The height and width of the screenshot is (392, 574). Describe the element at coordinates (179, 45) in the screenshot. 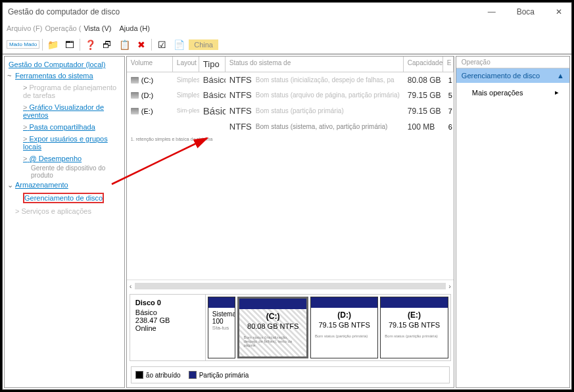

I see `new-icon: 📄` at that location.